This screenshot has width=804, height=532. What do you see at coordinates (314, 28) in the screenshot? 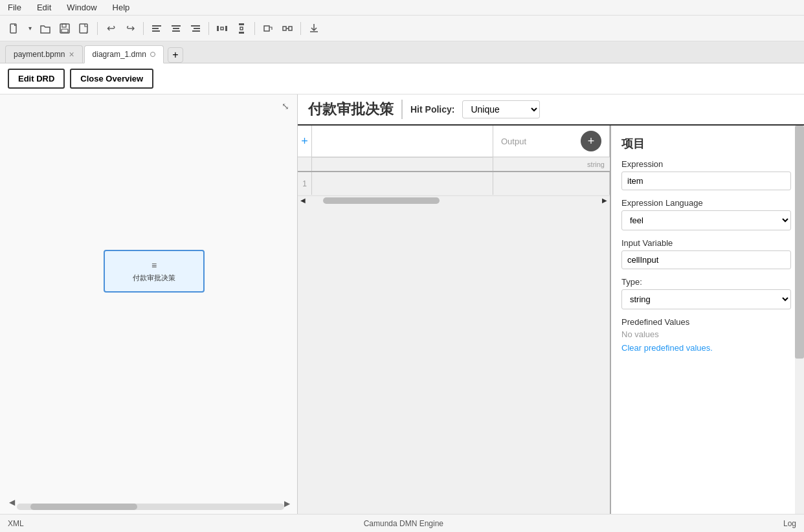
I see `export-button` at bounding box center [314, 28].